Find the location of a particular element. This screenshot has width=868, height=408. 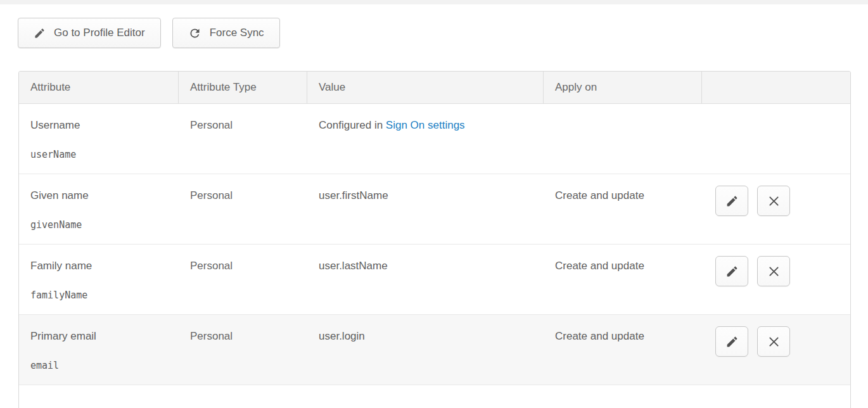

toolbar: Go to Profile Editor Force Sync is located at coordinates (443, 33).